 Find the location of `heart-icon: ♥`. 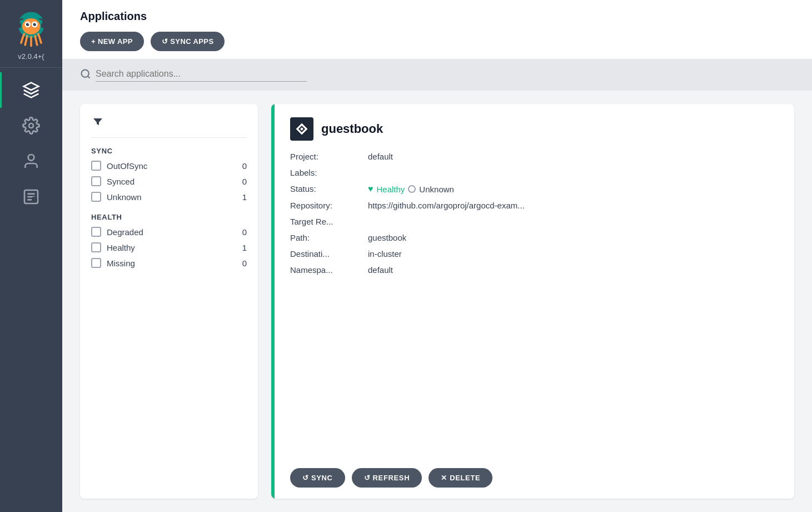

heart-icon: ♥ is located at coordinates (371, 189).